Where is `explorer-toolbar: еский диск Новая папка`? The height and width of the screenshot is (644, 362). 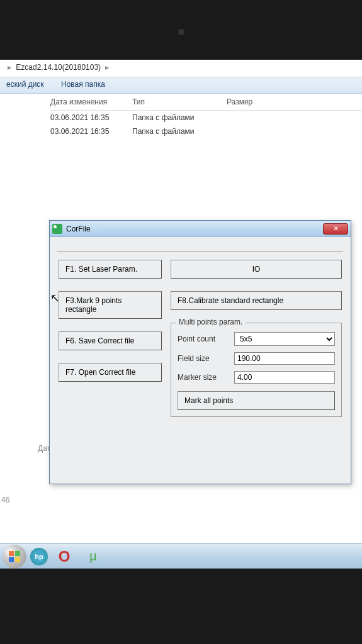
explorer-toolbar: еский диск Новая папка is located at coordinates (181, 86).